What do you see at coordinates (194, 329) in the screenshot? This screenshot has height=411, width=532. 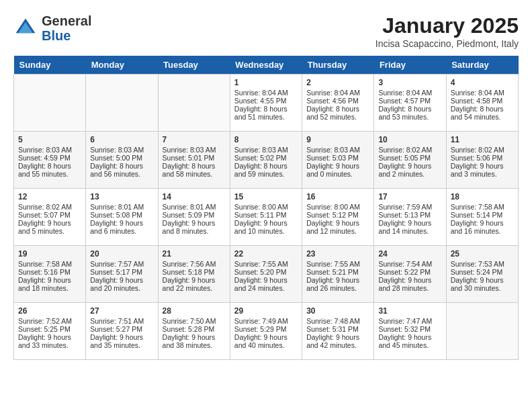 I see `day-info: Sunset: 5:28 PM` at bounding box center [194, 329].